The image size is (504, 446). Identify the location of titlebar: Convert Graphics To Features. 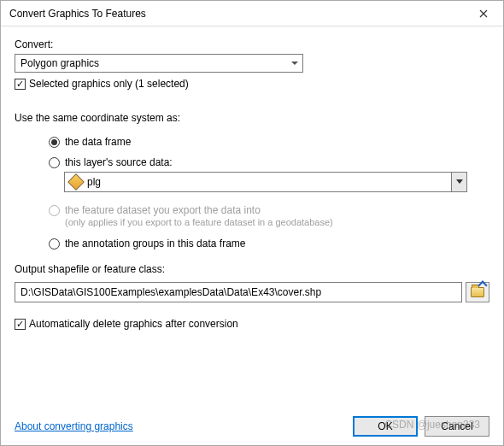
(252, 14).